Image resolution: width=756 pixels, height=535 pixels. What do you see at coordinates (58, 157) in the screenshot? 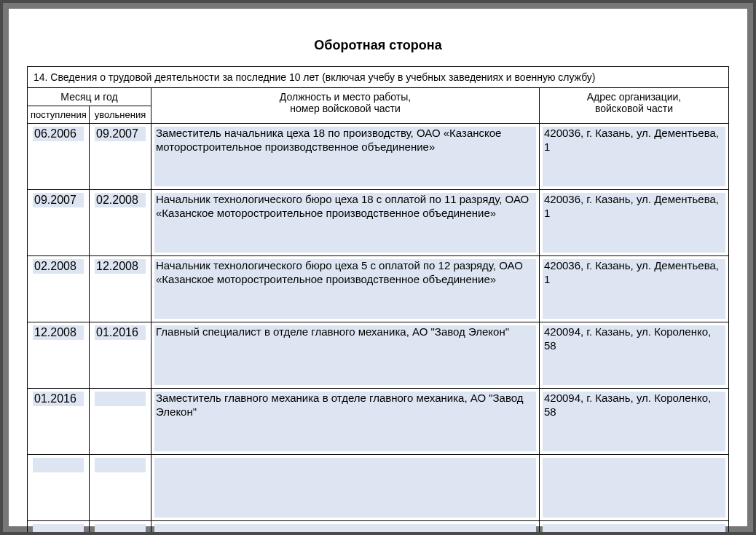
I see `start-date-cell: 06.2006` at bounding box center [58, 157].